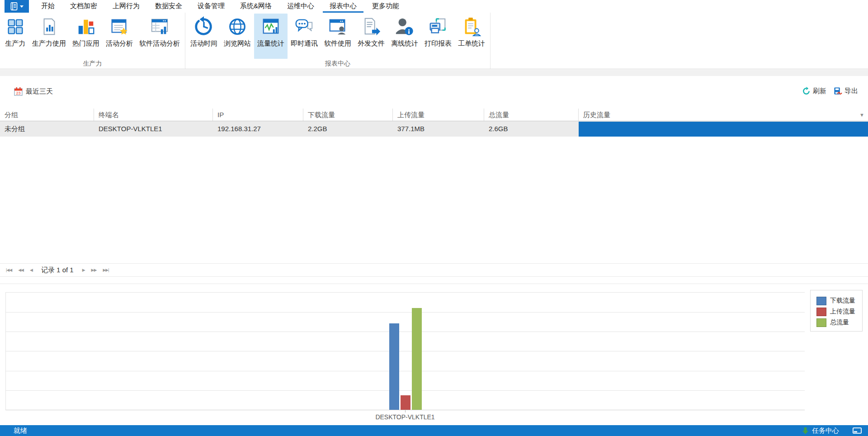 Image resolution: width=868 pixels, height=436 pixels. What do you see at coordinates (154, 115) in the screenshot?
I see `column-header-terminal: 终端名` at bounding box center [154, 115].